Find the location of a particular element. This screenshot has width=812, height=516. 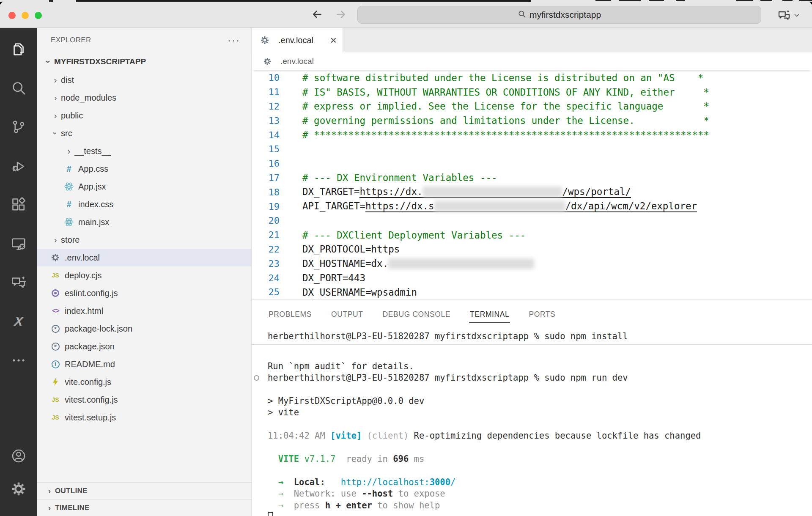

forward-arrow-icon is located at coordinates (341, 14).